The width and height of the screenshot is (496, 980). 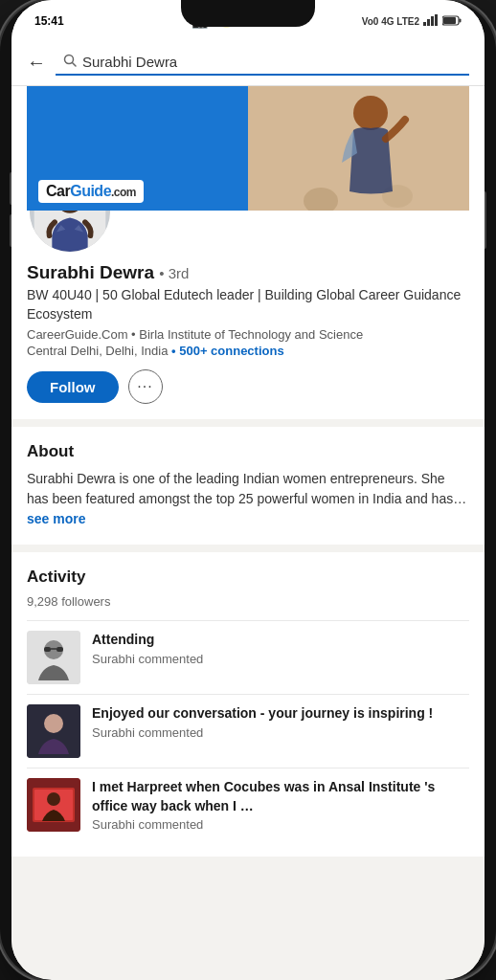 I want to click on conversation-title: Enjoyed our conversation - your journey …, so click(x=281, y=714).